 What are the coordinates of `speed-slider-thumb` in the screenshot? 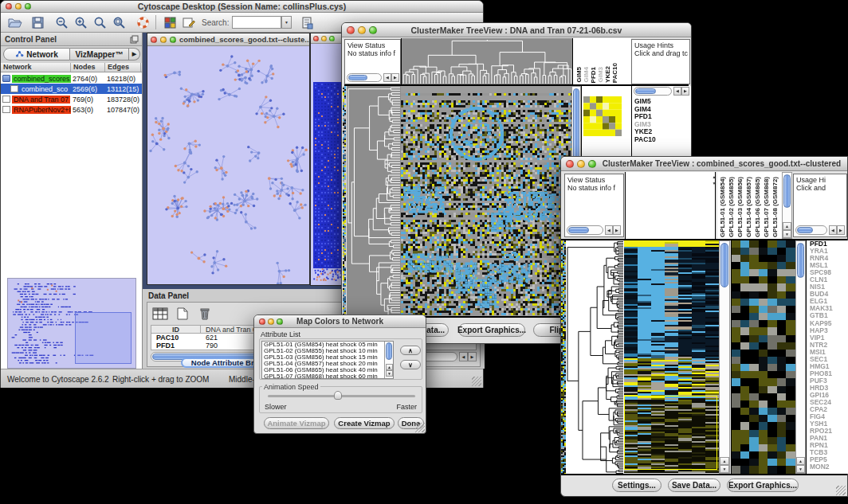 It's located at (338, 395).